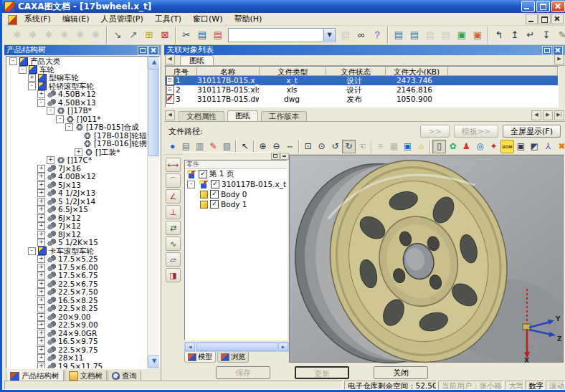 Image resolution: width=565 pixels, height=392 pixels. I want to click on combo-dropdown-icon: ▼, so click(329, 35).